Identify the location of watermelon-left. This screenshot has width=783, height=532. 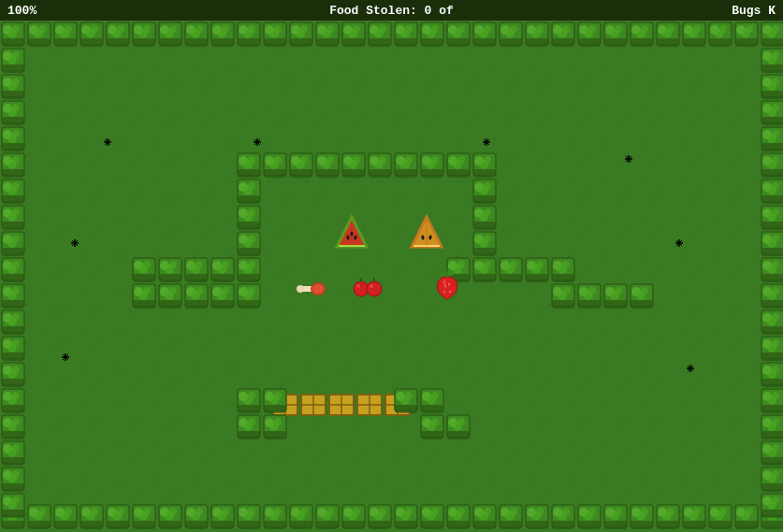
(352, 232).